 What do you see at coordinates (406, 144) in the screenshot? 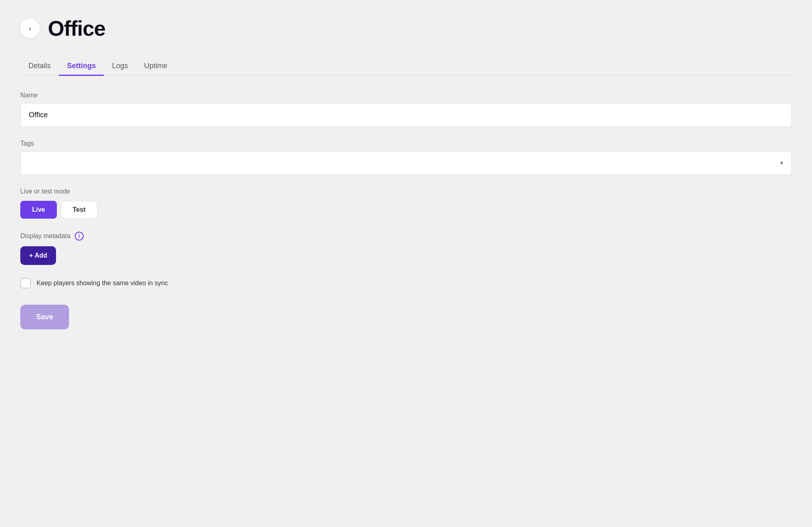
I see `tags-label: Tags` at bounding box center [406, 144].